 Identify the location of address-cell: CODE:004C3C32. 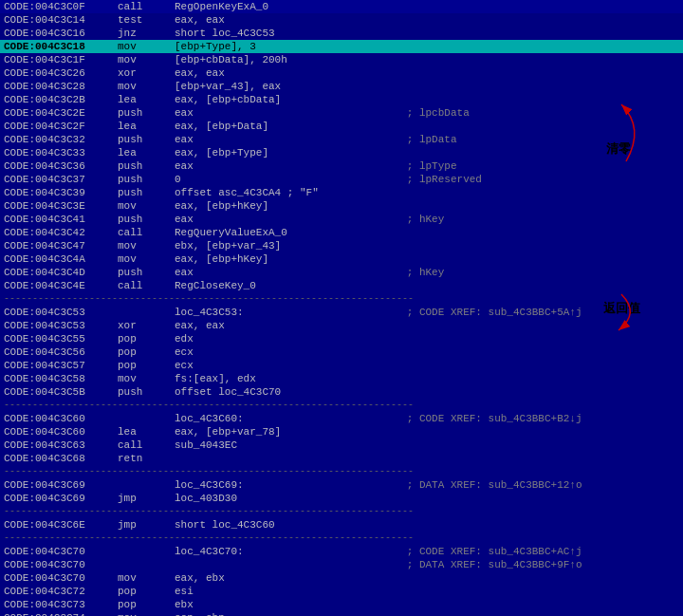
(57, 140).